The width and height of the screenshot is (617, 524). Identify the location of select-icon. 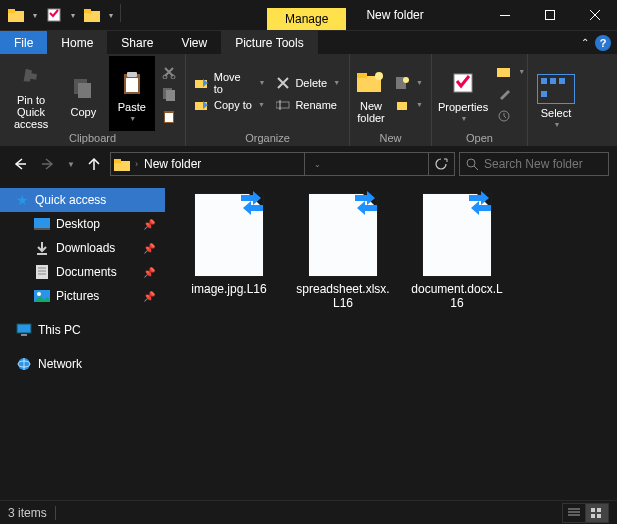
(556, 89).